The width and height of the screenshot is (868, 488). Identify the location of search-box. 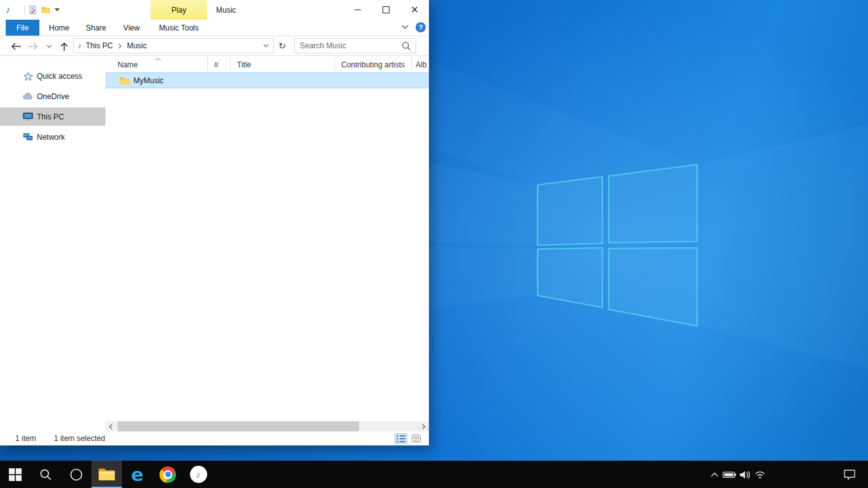
(355, 46).